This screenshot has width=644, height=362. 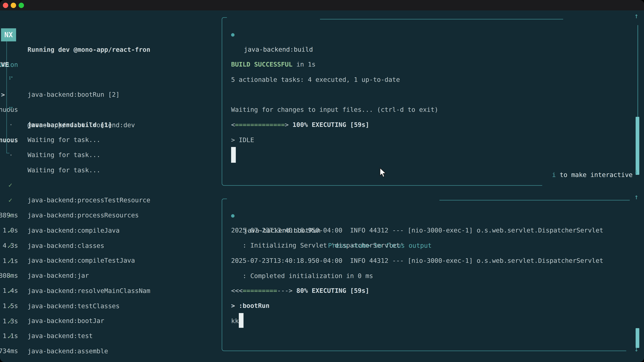 What do you see at coordinates (300, 291) in the screenshot?
I see `bootrun-progress-line: <<<=========---> 80% EXECUTING [59s]` at bounding box center [300, 291].